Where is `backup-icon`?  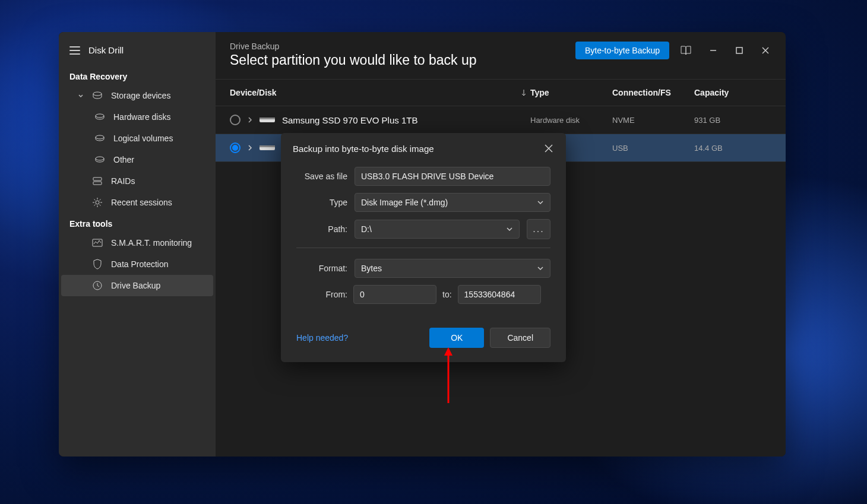
backup-icon is located at coordinates (97, 286).